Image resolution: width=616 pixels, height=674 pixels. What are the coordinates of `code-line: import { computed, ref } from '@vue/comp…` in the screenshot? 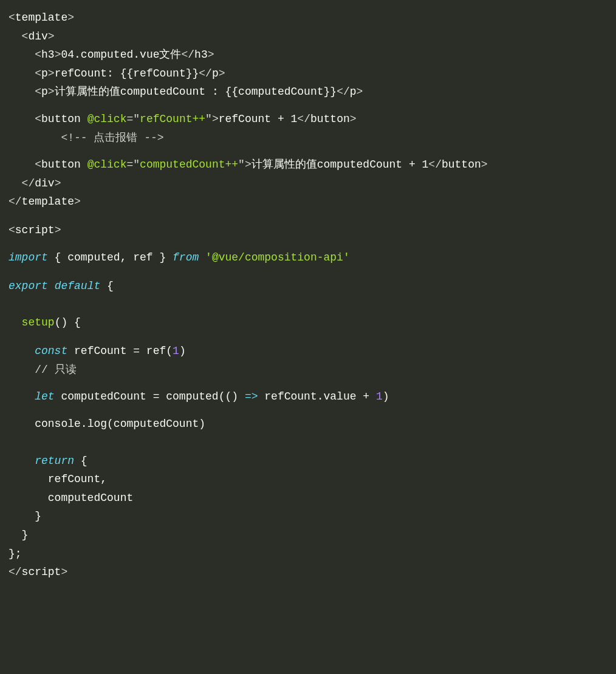 It's located at (308, 257).